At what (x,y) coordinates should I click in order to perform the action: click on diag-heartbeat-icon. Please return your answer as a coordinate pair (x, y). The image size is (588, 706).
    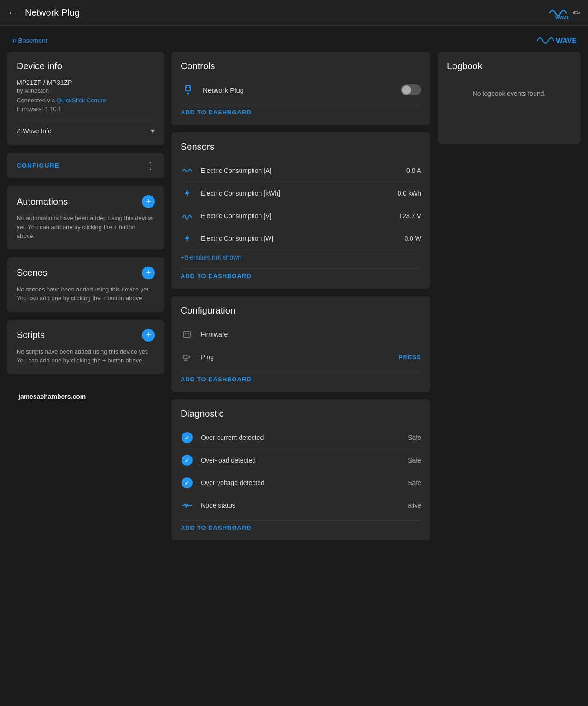
    Looking at the image, I should click on (187, 505).